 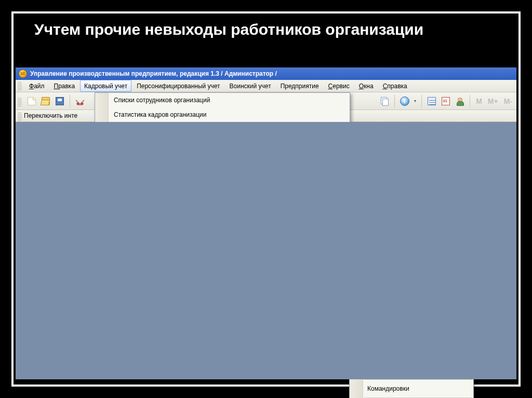 I want to click on menu-service: Сервис, so click(x=339, y=86).